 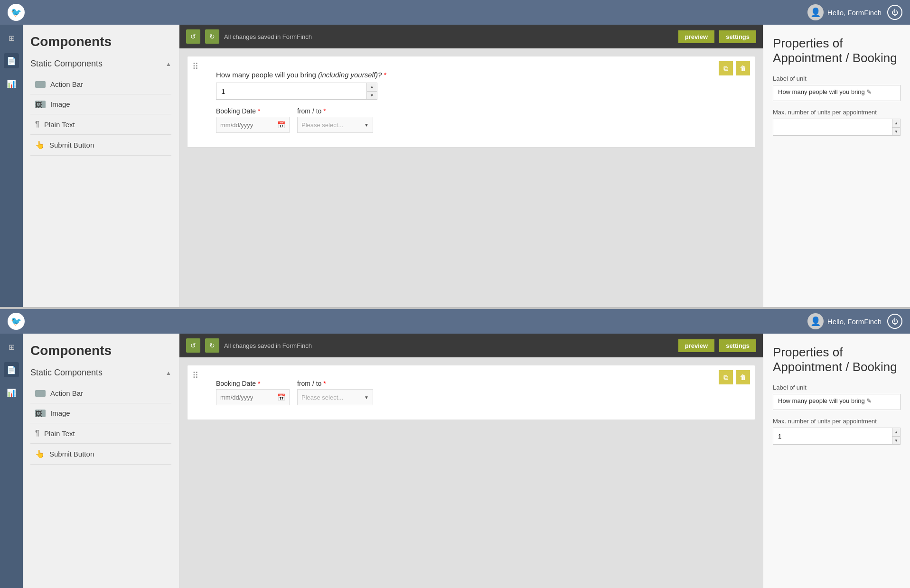 What do you see at coordinates (471, 392) in the screenshot?
I see `form-card-2: ⠿ ⧉ 🗑 Booking Date * 📅` at bounding box center [471, 392].